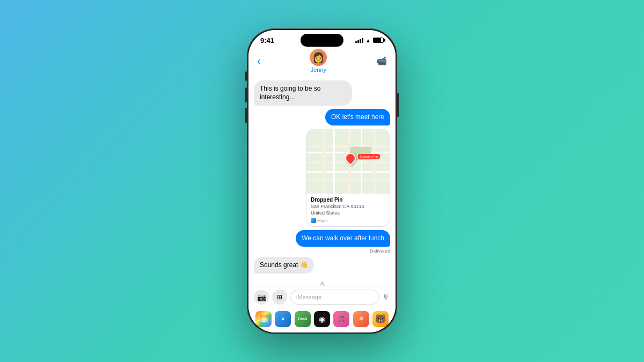 This screenshot has width=644, height=362. What do you see at coordinates (284, 265) in the screenshot?
I see `bubble-received-6: Sounds great 👋` at bounding box center [284, 265].